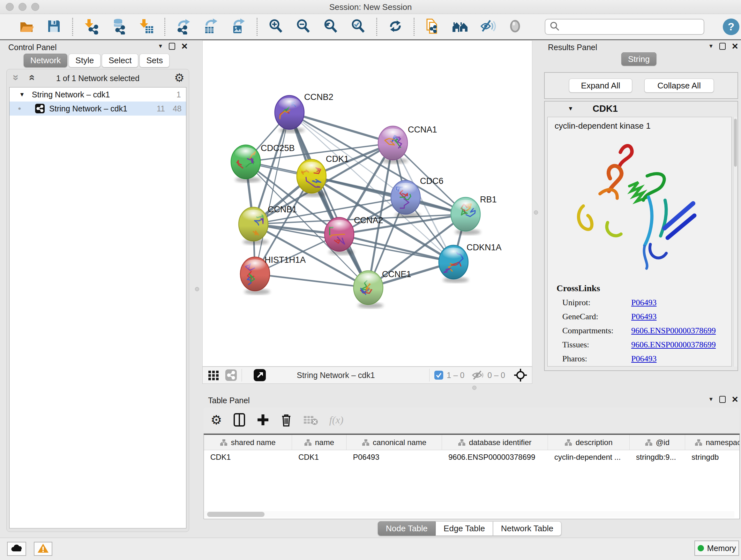 This screenshot has width=741, height=560. Describe the element at coordinates (515, 27) in the screenshot. I see `string-lens-button` at that location.